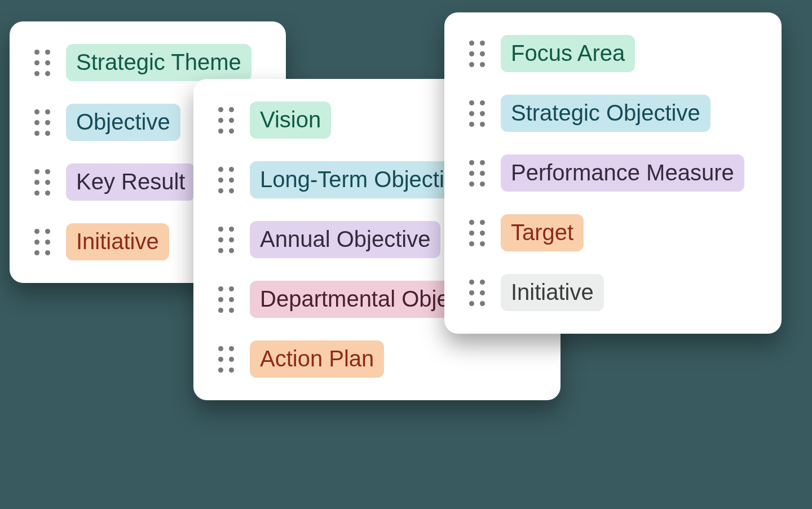 The image size is (812, 509). What do you see at coordinates (613, 54) in the screenshot?
I see `list-item: Focus Area` at bounding box center [613, 54].